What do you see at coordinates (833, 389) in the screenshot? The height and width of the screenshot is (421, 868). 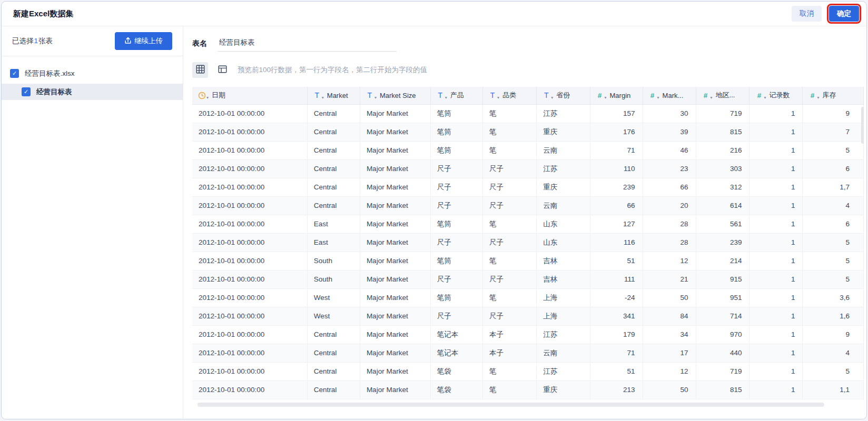 I see `table-cell: 1,1` at bounding box center [833, 389].